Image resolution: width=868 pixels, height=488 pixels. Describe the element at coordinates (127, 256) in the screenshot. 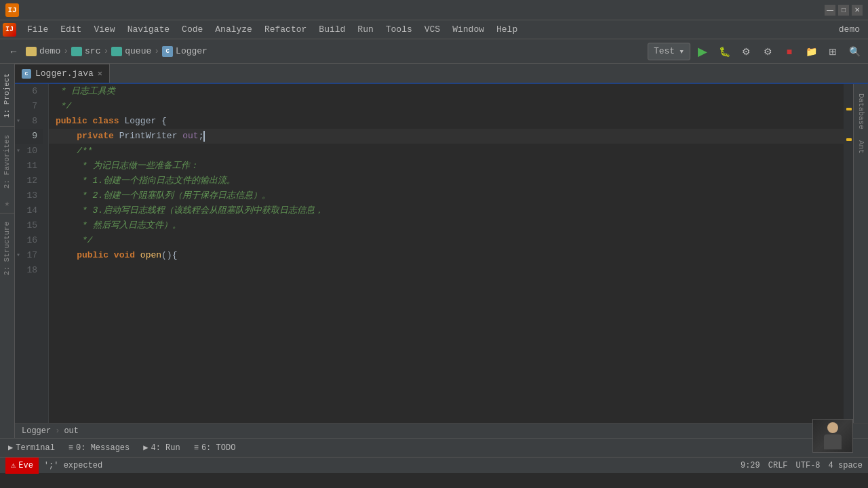

I see `keyword-void-17: void` at that location.